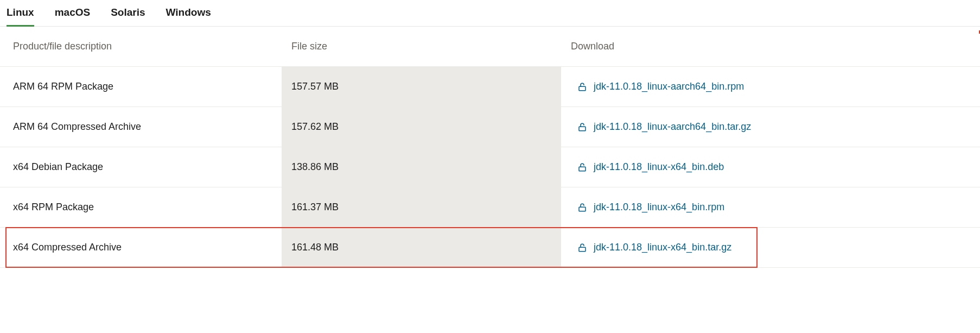  I want to click on download-link: jdk-11.0.18_linux-x64_bin.deb, so click(659, 167).